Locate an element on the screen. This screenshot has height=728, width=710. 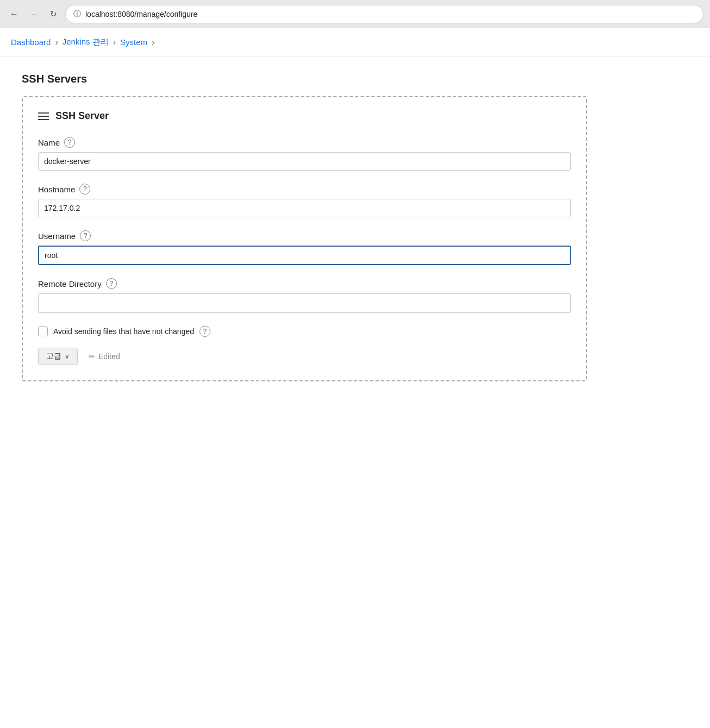
pencil-icon: ✏ is located at coordinates (92, 356).